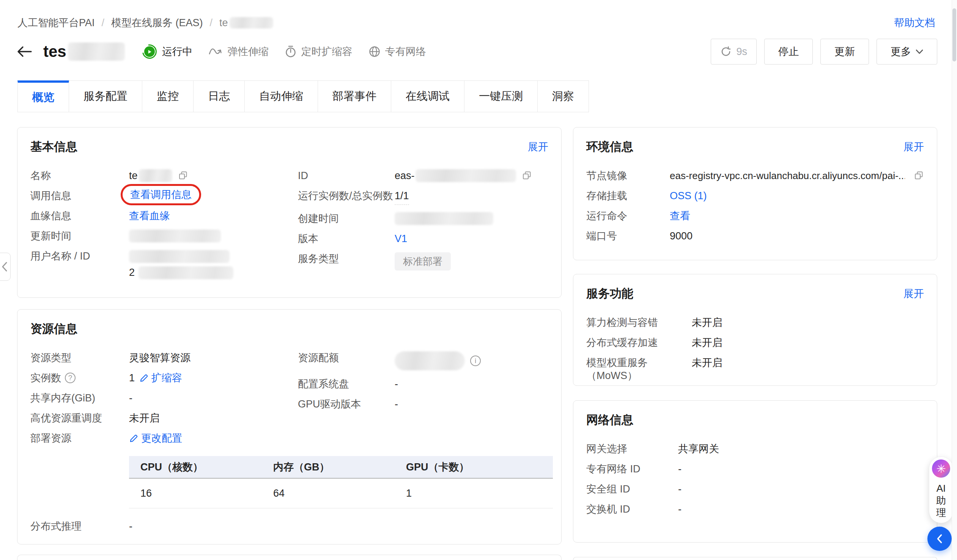 Image resolution: width=957 pixels, height=560 pixels. Describe the element at coordinates (610, 420) in the screenshot. I see `network-info-title: 网络信息` at that location.